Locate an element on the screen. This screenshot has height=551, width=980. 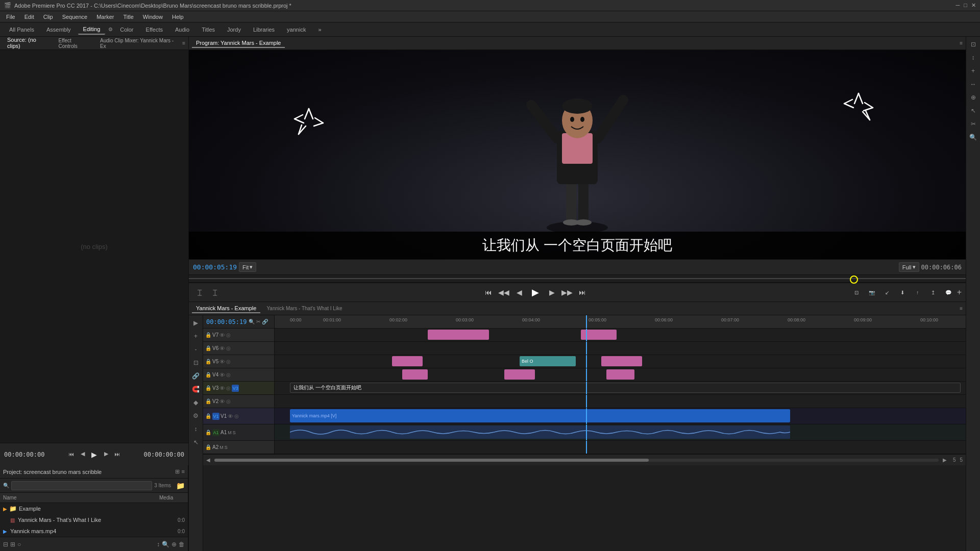
tl-fit: ⊡ is located at coordinates (196, 363).